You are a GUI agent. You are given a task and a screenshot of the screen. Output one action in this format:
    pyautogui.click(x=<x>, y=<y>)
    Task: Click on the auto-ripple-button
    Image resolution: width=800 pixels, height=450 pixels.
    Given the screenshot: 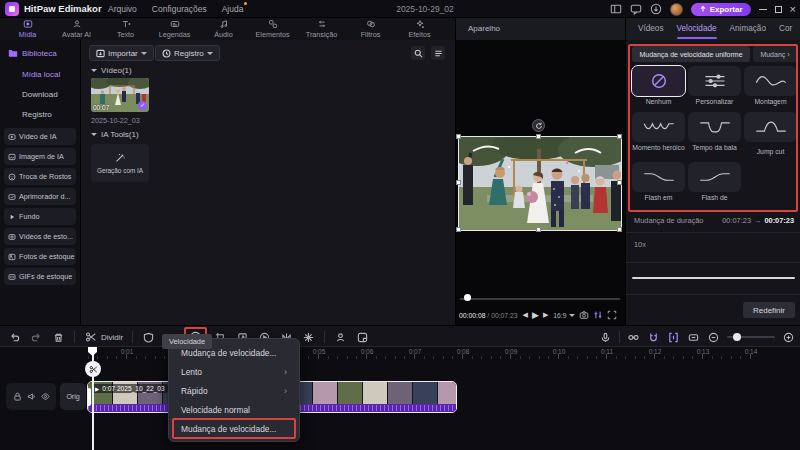 What is the action you would take?
    pyautogui.click(x=674, y=338)
    